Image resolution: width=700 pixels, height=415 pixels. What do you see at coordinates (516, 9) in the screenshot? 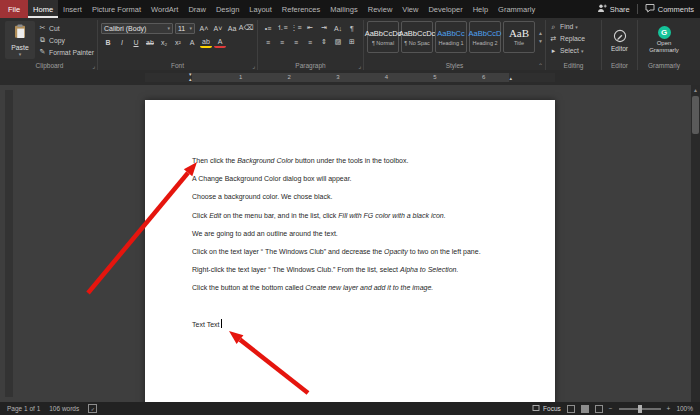
I see `tab-grammarly: Grammarly` at bounding box center [516, 9].